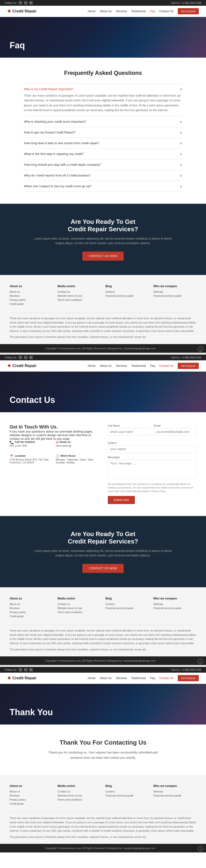 The image size is (206, 868). I want to click on nav-faq: Faq, so click(153, 11).